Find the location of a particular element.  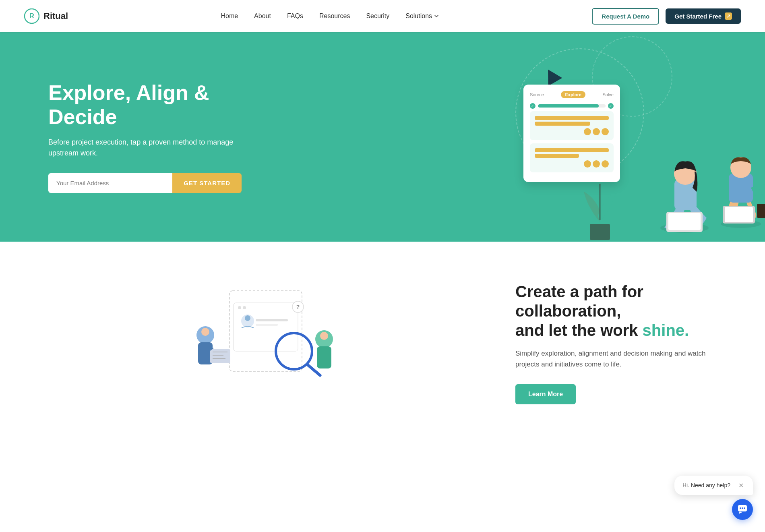

collab-title: Create a path for collaboration, and let… is located at coordinates (616, 311).